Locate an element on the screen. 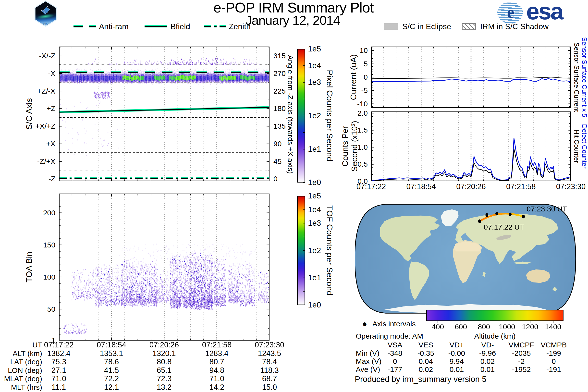  tick-label: 72.2 is located at coordinates (112, 379).